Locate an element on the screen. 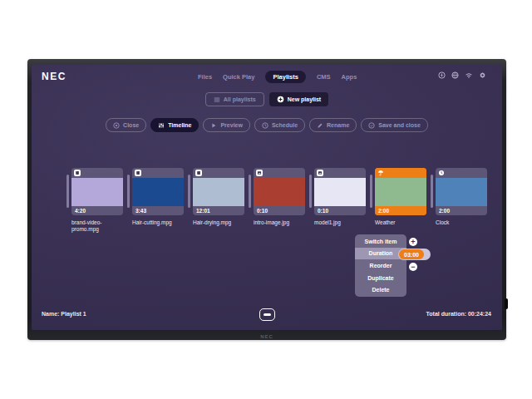 This screenshot has width=532, height=399. duration-badge: 12:01 is located at coordinates (203, 211).